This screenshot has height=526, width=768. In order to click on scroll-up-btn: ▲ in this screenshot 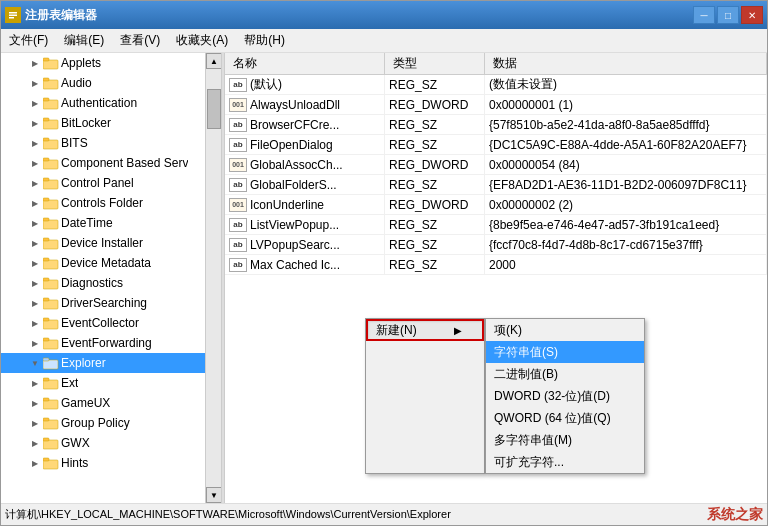, I will do `click(214, 61)`.